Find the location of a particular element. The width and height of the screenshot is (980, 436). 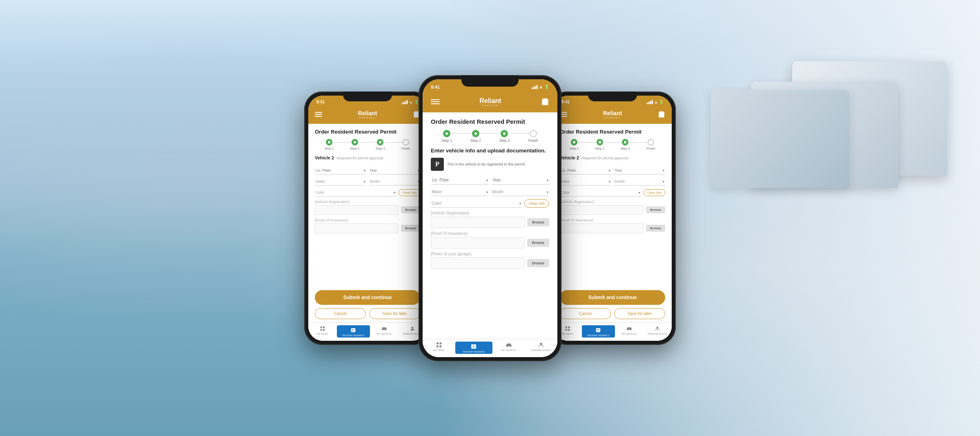

right-step-1: Step 1 is located at coordinates (574, 145).